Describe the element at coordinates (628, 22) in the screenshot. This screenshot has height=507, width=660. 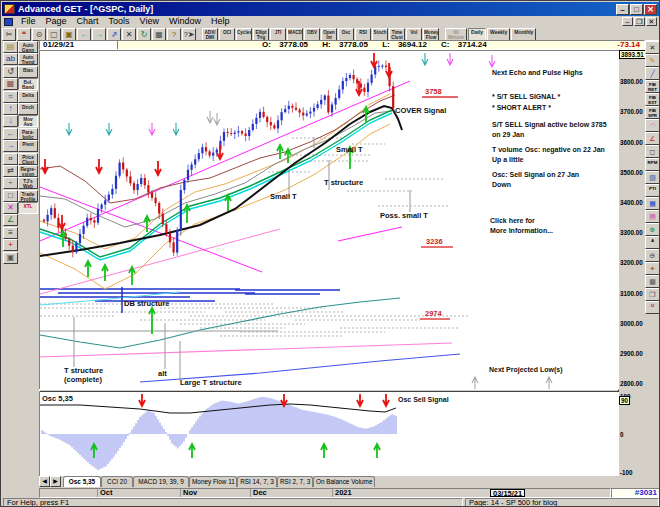
I see `mdi-minimize-button: –` at that location.